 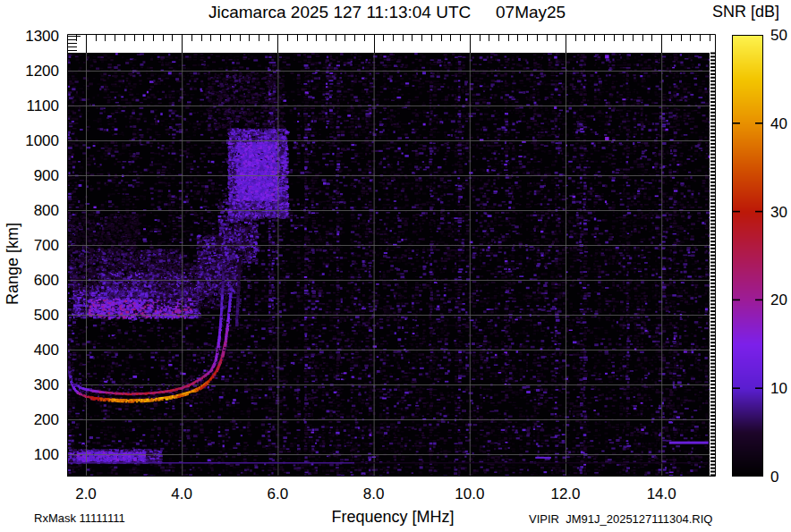 What do you see at coordinates (80, 519) in the screenshot?
I see `rx-mask-label: RxMask 11111111` at bounding box center [80, 519].